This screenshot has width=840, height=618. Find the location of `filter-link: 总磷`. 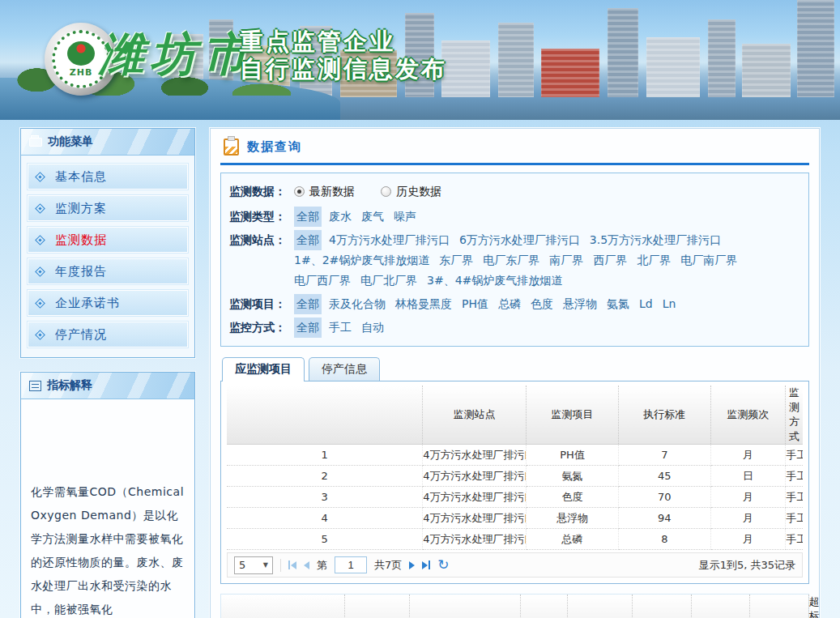

filter-link: 总磷 is located at coordinates (510, 305).